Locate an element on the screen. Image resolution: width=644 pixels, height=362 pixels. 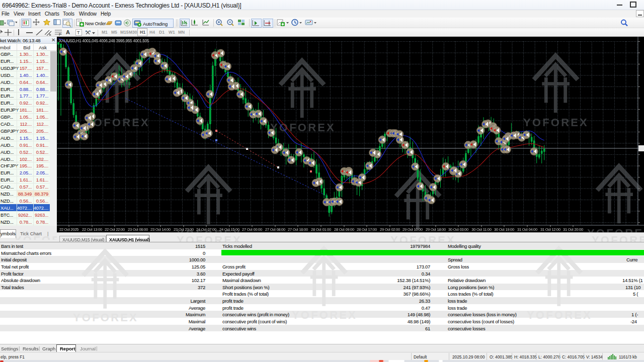
svg-text: 30 Oct 19:00 is located at coordinates (504, 229).